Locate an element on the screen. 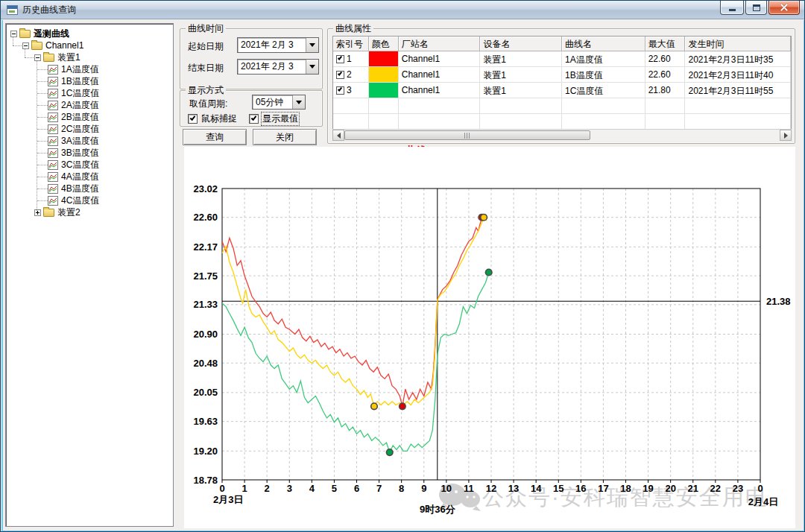 Image resolution: width=805 pixels, height=532 pixels. end-date-combo: 2021年 2月 3 is located at coordinates (278, 67).